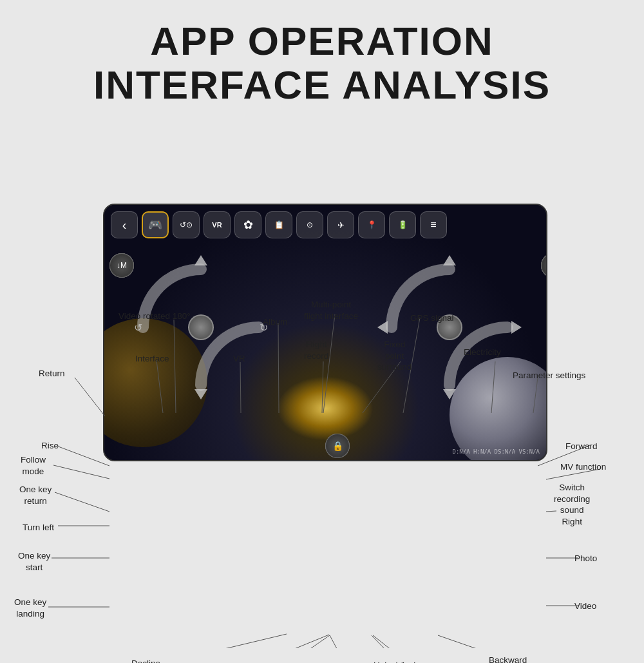 The width and height of the screenshot is (644, 663). I want to click on label-one-key-landing: One keylanding, so click(30, 608).